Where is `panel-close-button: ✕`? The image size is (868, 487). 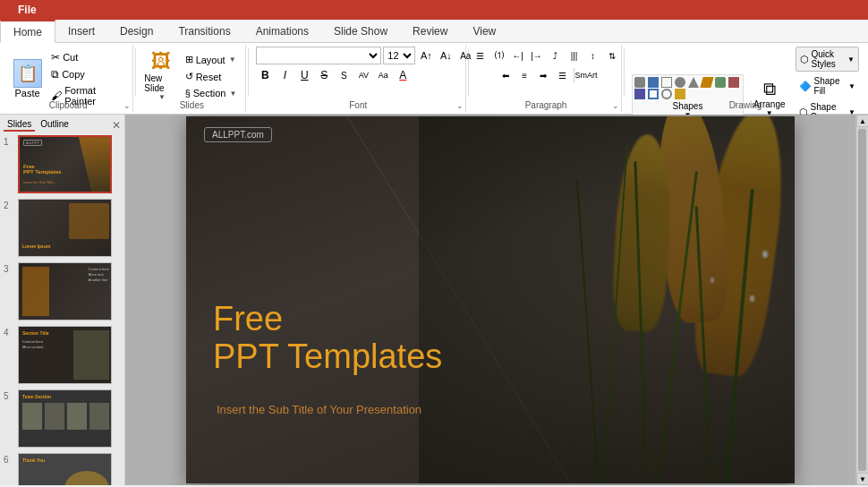
panel-close-button: ✕ is located at coordinates (116, 125).